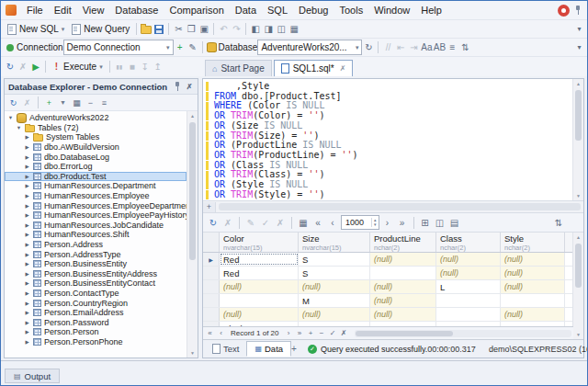 This screenshot has height=386, width=588. I want to click on close-panel-button: ✗, so click(189, 86).